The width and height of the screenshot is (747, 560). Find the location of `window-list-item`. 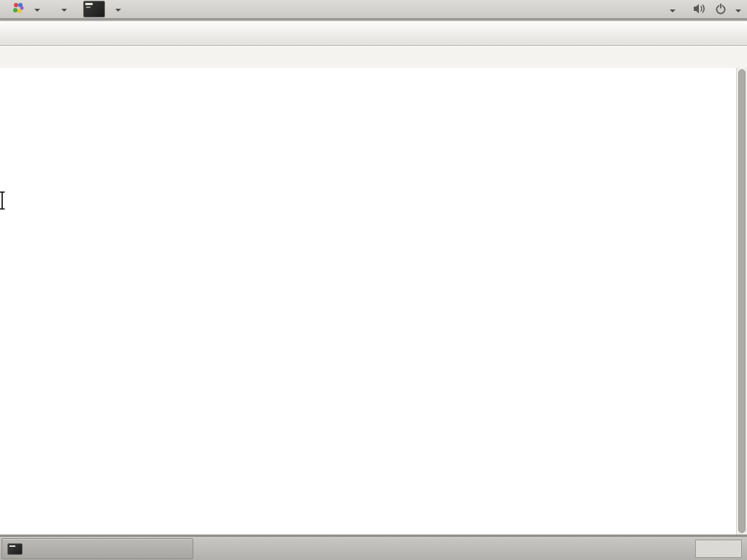

window-list-item is located at coordinates (98, 548).